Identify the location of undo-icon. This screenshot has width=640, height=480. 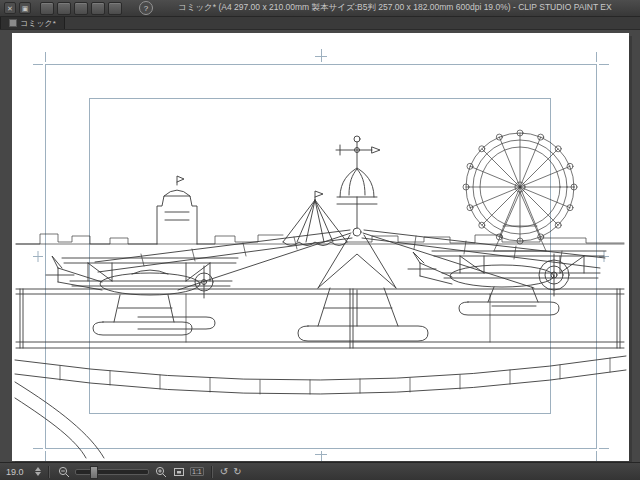
(98, 8).